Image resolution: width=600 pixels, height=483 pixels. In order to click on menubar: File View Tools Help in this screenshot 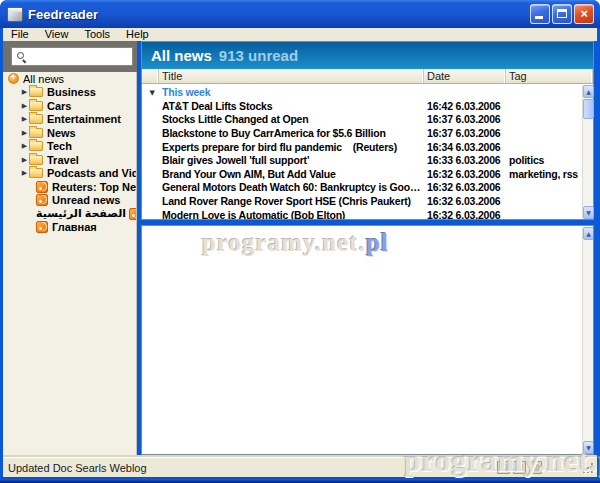, I will do `click(300, 34)`.